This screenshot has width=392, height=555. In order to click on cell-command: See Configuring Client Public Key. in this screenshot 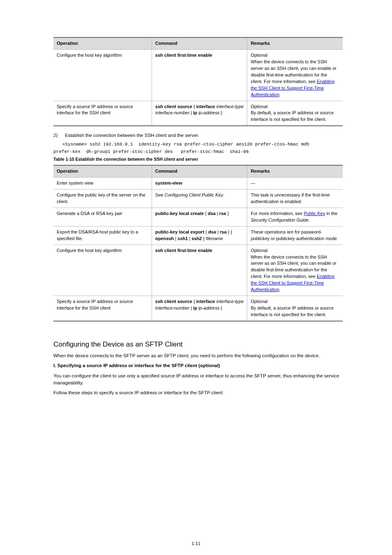, I will do `click(199, 198)`.